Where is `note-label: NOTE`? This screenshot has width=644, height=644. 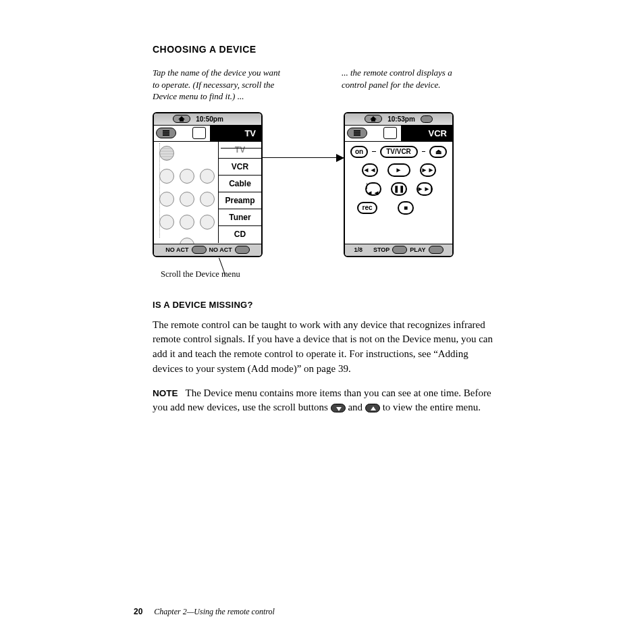
note-label: NOTE is located at coordinates (165, 393).